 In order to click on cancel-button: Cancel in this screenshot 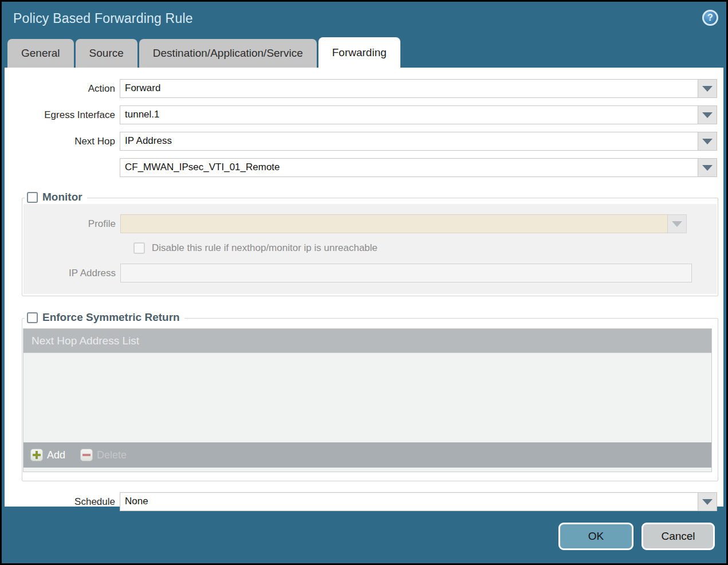, I will do `click(678, 536)`.